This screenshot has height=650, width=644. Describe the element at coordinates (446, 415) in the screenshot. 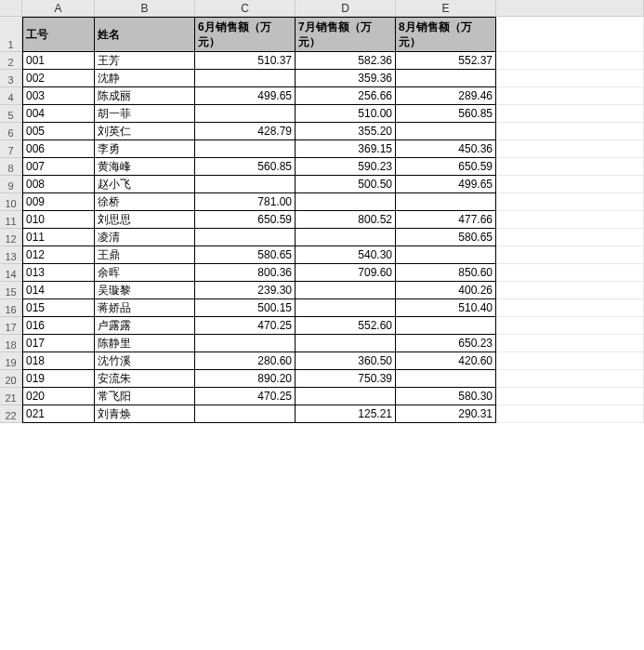

I see `cell-aug: 290.31` at that location.